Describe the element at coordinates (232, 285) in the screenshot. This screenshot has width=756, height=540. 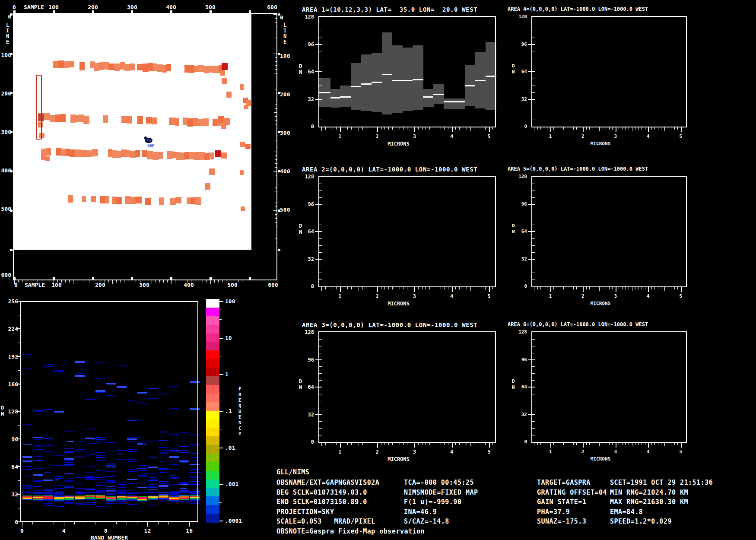
I see `map-sample-tick-label: 500` at that location.